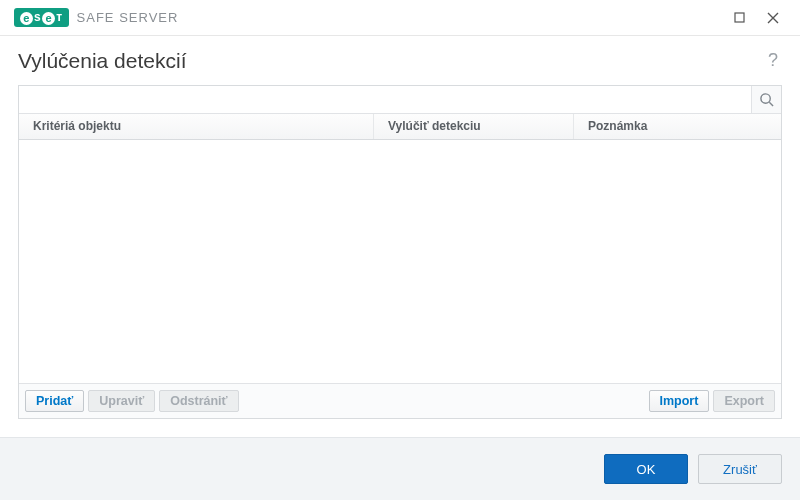  What do you see at coordinates (385, 100) in the screenshot?
I see `search-input` at bounding box center [385, 100].